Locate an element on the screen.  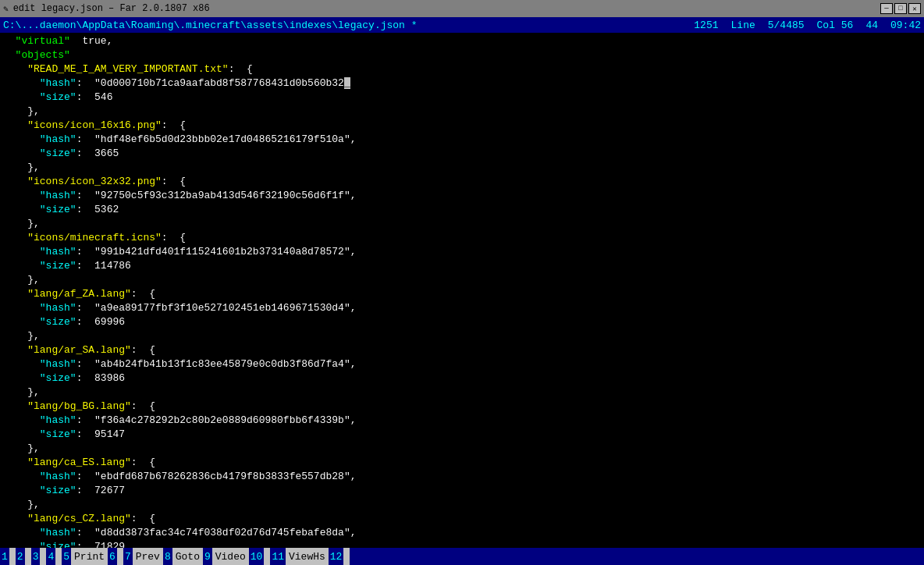
f4-key: 4 is located at coordinates (54, 556).